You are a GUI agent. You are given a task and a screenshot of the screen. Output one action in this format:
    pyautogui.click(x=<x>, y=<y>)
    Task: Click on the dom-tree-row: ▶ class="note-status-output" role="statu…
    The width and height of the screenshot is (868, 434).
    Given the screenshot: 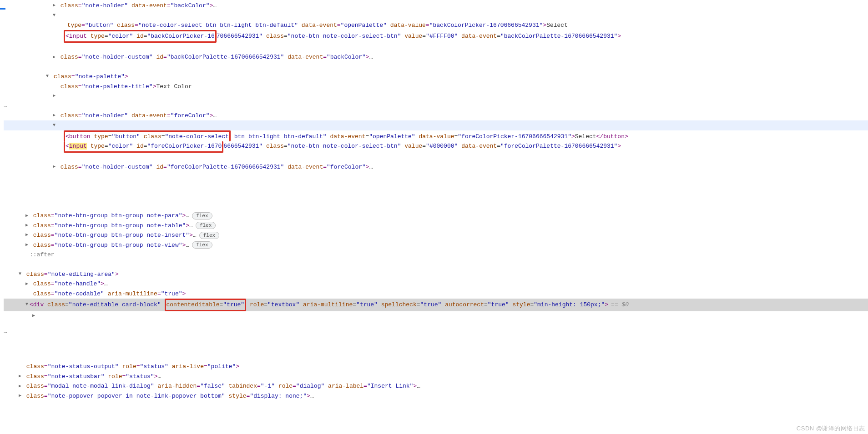 What is the action you would take?
    pyautogui.click(x=436, y=366)
    